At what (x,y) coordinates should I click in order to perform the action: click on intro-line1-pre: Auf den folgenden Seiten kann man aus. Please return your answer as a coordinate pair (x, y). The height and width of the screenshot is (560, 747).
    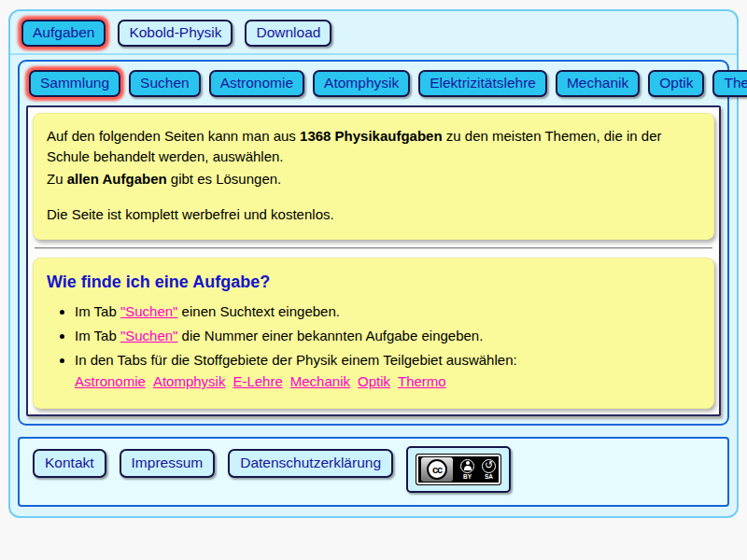
    Looking at the image, I should click on (174, 136).